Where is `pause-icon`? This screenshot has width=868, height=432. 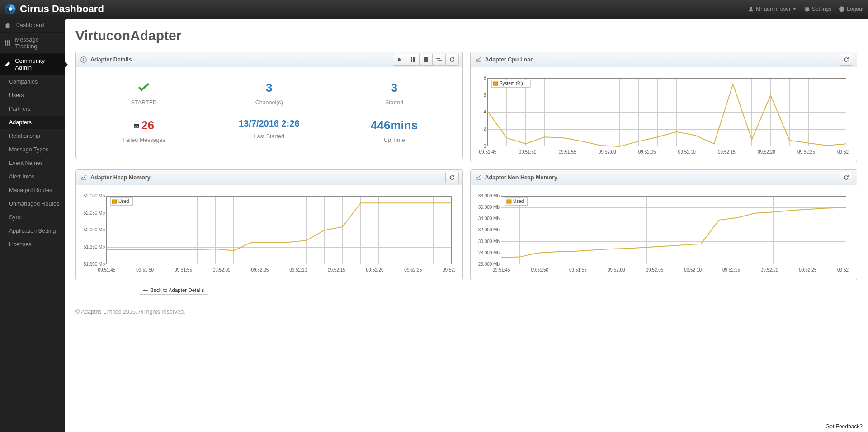 pause-icon is located at coordinates (413, 60).